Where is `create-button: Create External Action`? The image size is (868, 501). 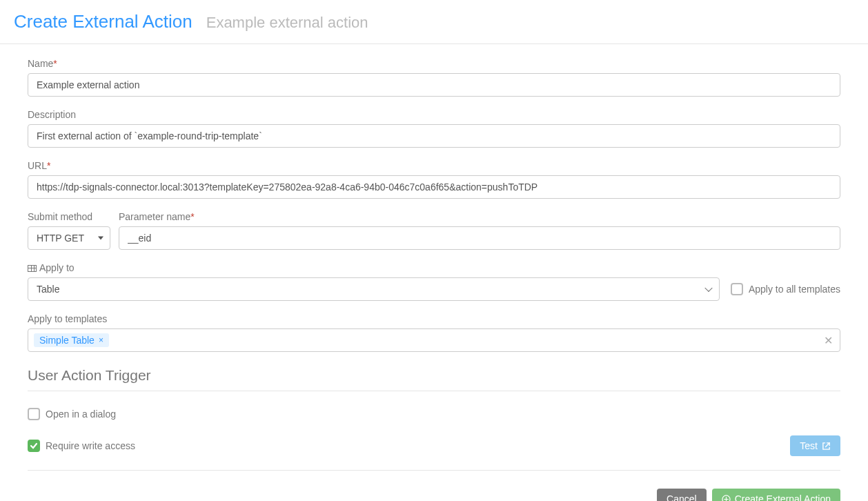
create-button: Create External Action is located at coordinates (776, 495).